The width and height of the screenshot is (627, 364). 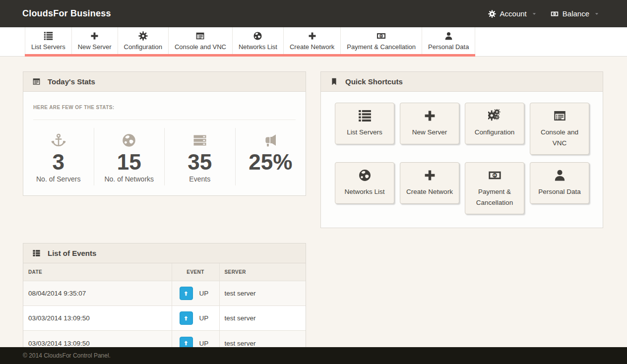 I want to click on arrow-up-icon, so click(x=186, y=294).